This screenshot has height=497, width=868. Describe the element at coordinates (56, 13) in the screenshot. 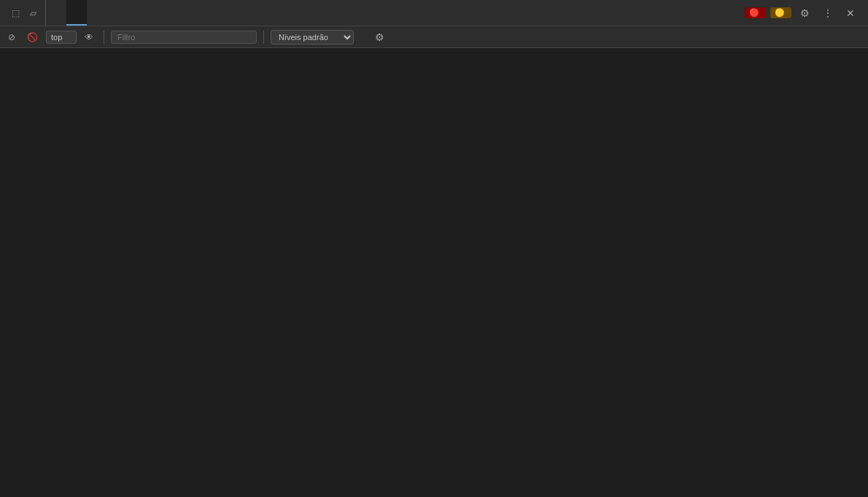

I see `tab-elementos` at that location.